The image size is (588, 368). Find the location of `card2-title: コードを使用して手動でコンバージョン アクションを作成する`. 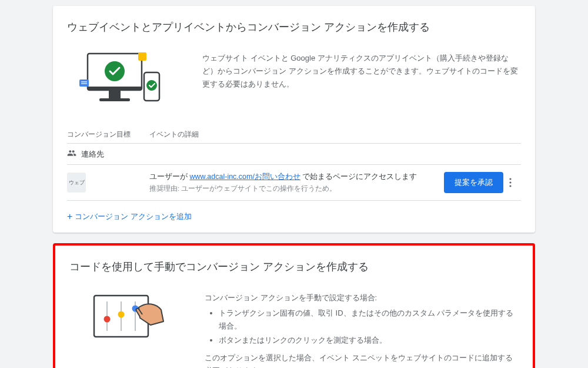

card2-title: コードを使用して手動でコンバージョン アクションを作成する is located at coordinates (294, 267).